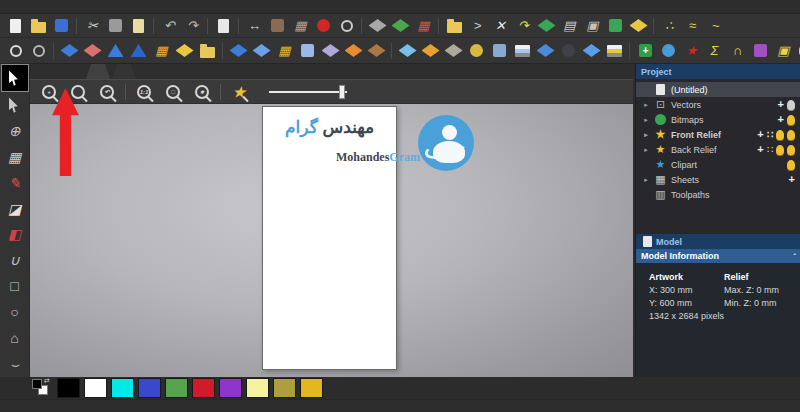 The image size is (800, 412). What do you see at coordinates (68, 388) in the screenshot?
I see `swatch-black` at bounding box center [68, 388].